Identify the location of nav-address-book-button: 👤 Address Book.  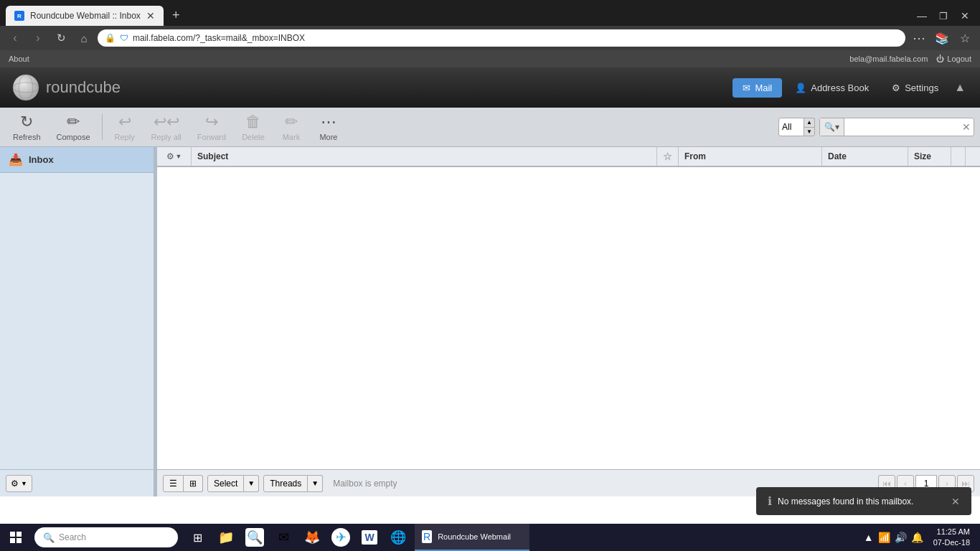
(832, 88).